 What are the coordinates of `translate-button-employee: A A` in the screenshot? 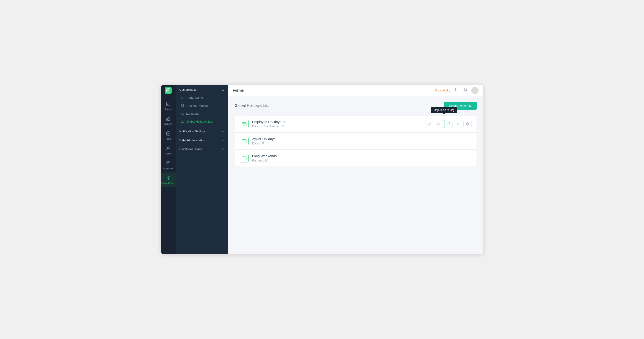 It's located at (458, 124).